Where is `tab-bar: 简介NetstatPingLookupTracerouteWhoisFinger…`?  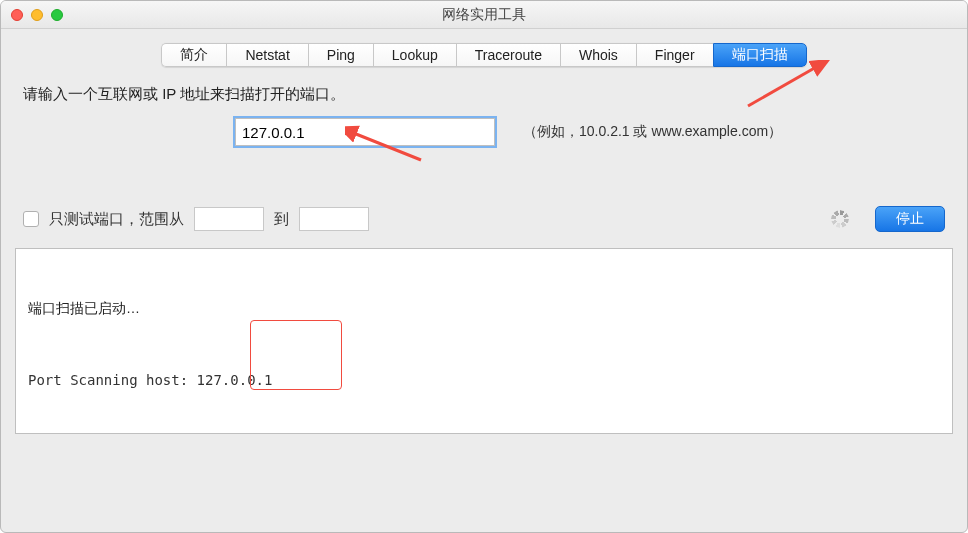
tab-bar: 简介NetstatPingLookupTracerouteWhoisFinger… is located at coordinates (484, 55).